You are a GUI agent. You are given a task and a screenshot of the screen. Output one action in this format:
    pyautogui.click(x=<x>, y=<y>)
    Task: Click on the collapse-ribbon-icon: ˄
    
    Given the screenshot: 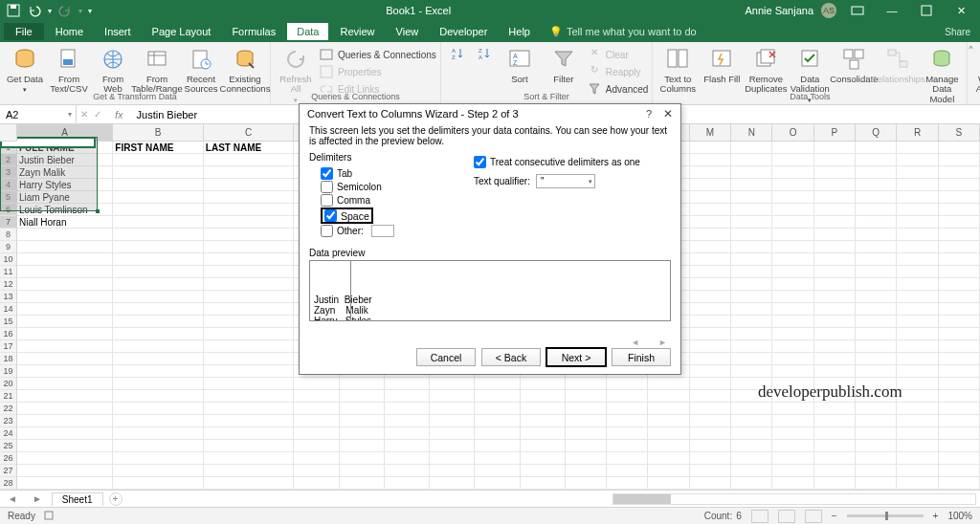 What is the action you would take?
    pyautogui.click(x=970, y=52)
    